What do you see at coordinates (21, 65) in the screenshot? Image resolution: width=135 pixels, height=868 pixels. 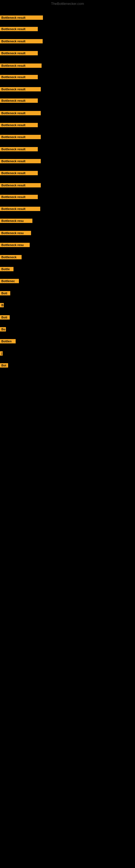 I see `bottleneck-badge-5: Bottleneck result` at bounding box center [21, 65].